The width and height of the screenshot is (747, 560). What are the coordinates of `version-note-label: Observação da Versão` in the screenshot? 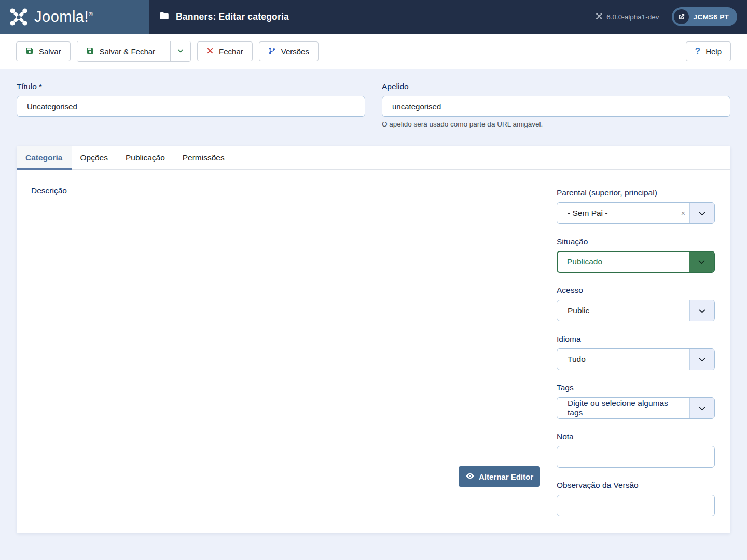 It's located at (636, 485).